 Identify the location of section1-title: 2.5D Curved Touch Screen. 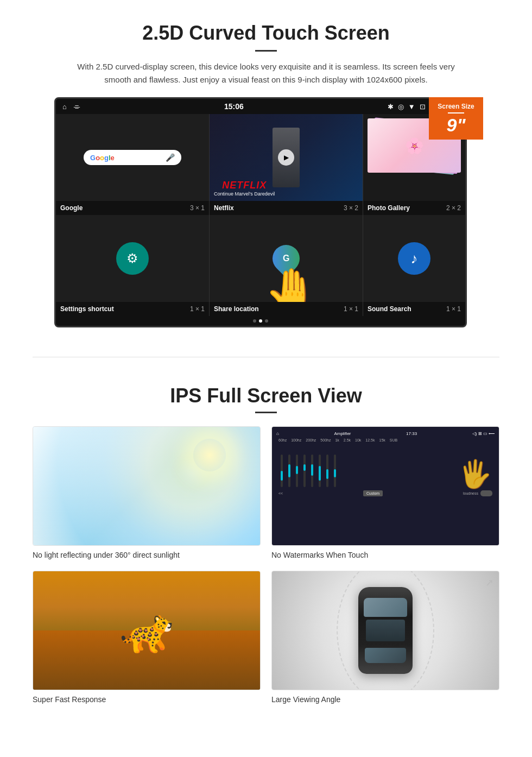
(266, 33).